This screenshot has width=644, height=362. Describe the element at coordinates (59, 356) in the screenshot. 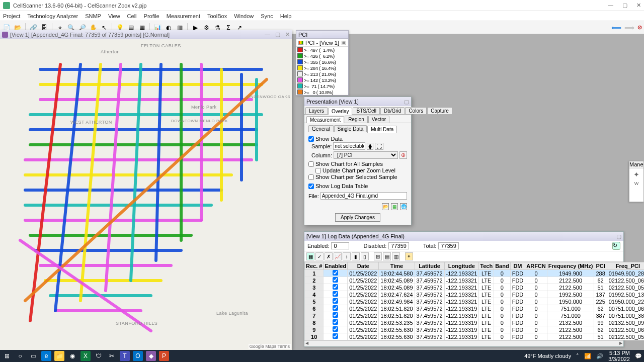

I see `explorer-icon: 📁` at that location.